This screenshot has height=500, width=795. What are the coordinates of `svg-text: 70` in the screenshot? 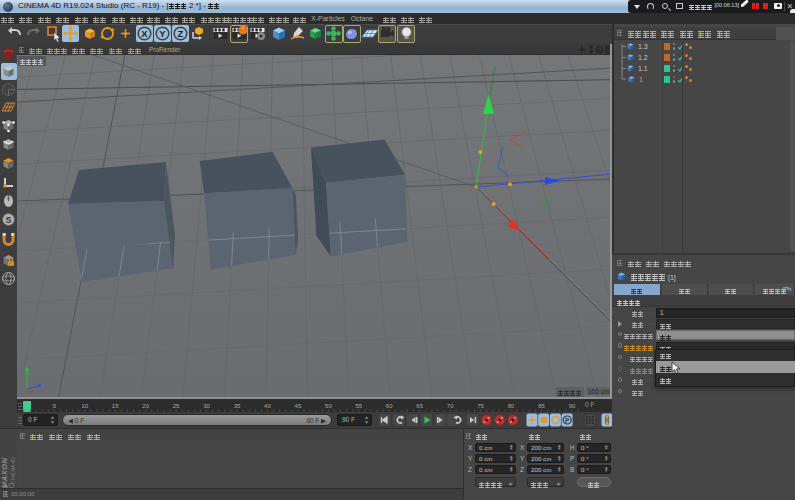 It's located at (450, 406).